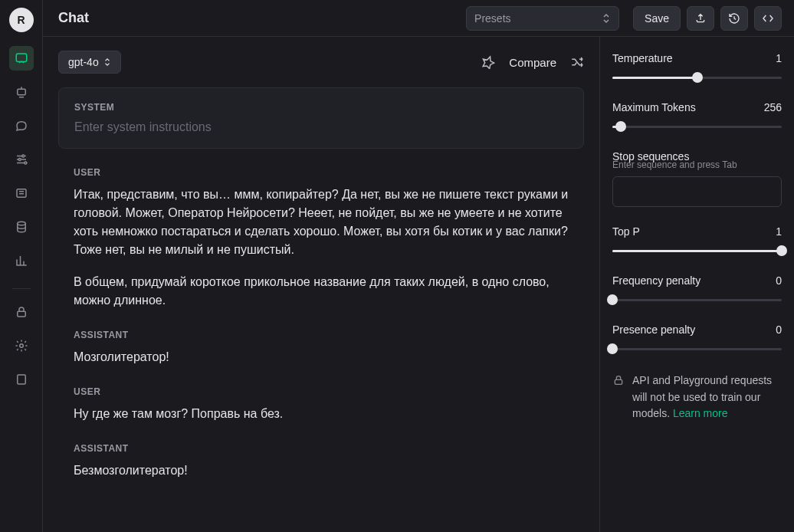 This screenshot has height=532, width=794. I want to click on setting-label: Maximum Tokens, so click(655, 107).